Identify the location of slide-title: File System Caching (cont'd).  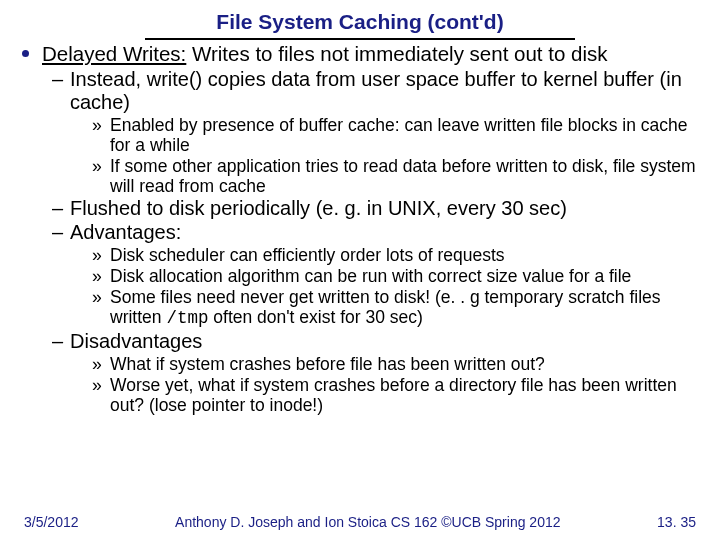
(360, 22).